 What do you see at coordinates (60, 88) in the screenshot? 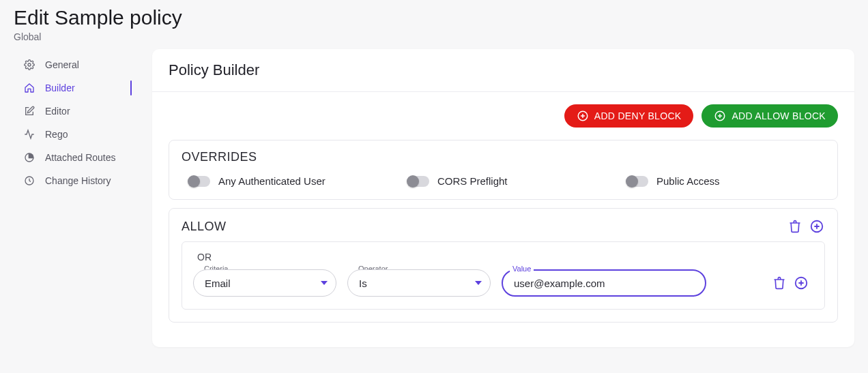
I see `sidebar-item-label: Builder` at bounding box center [60, 88].